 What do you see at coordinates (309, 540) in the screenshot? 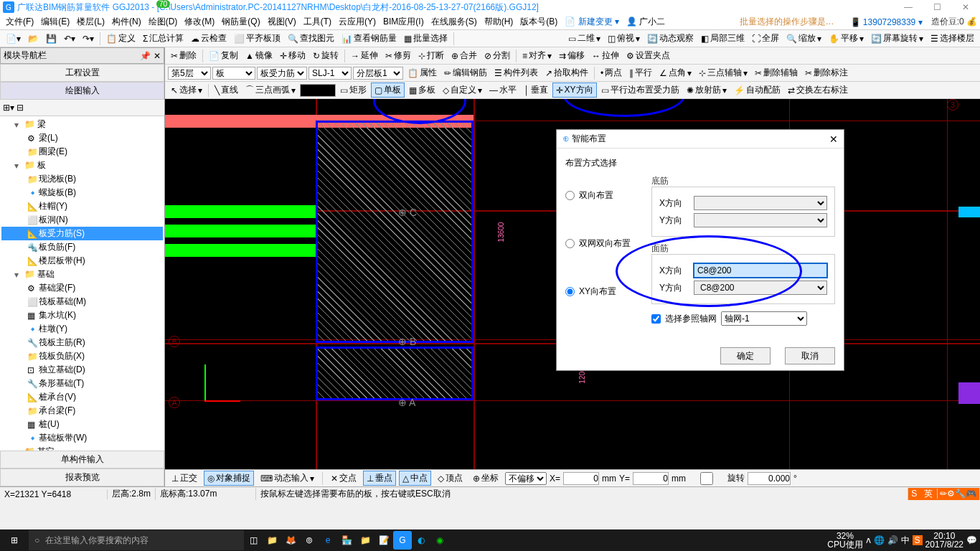
I see `taskbar-app: ⊚` at bounding box center [309, 540].